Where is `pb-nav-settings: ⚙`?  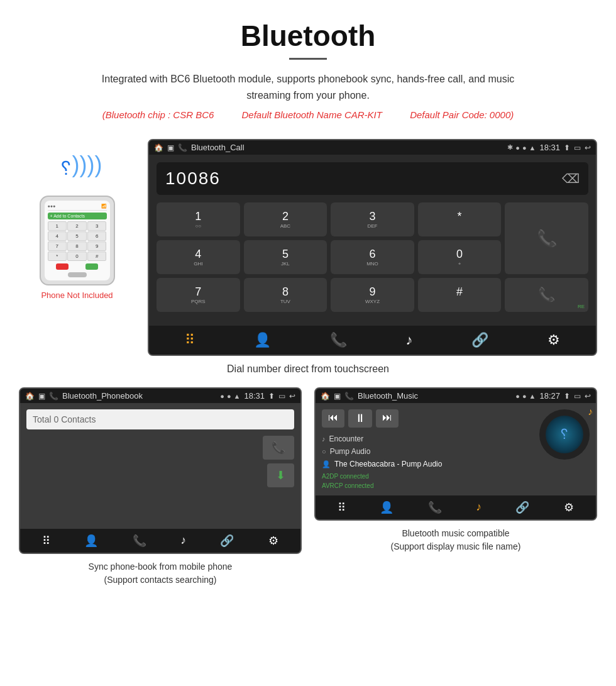 pb-nav-settings: ⚙ is located at coordinates (273, 541).